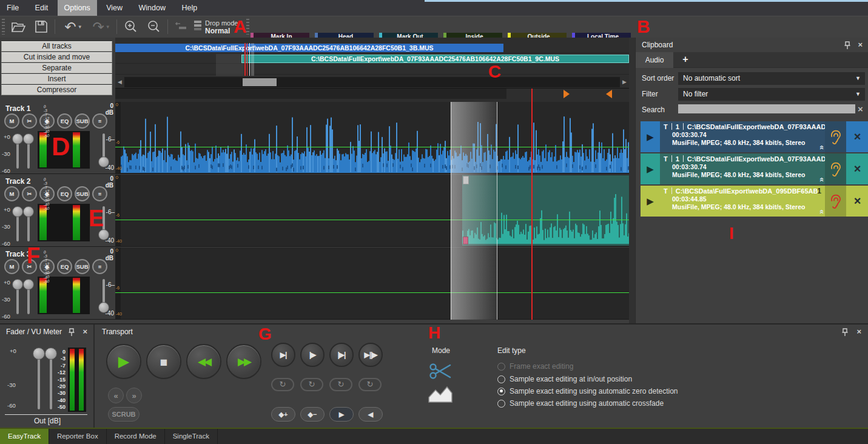 The width and height of the screenshot is (868, 444). Describe the element at coordinates (371, 355) in the screenshot. I see `play-over-cut-button: ▶||▶` at that location.